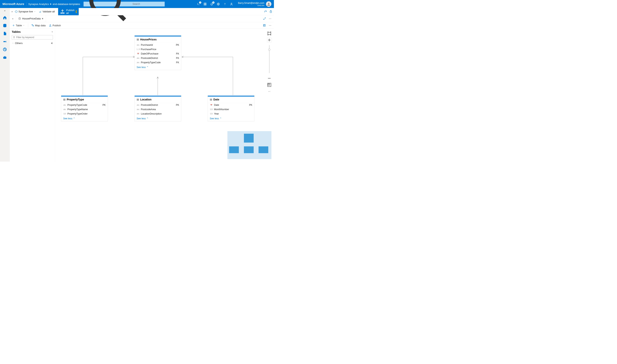 This screenshot has width=617, height=364. What do you see at coordinates (18, 25) in the screenshot?
I see `add-table-button: Table` at bounding box center [18, 25].